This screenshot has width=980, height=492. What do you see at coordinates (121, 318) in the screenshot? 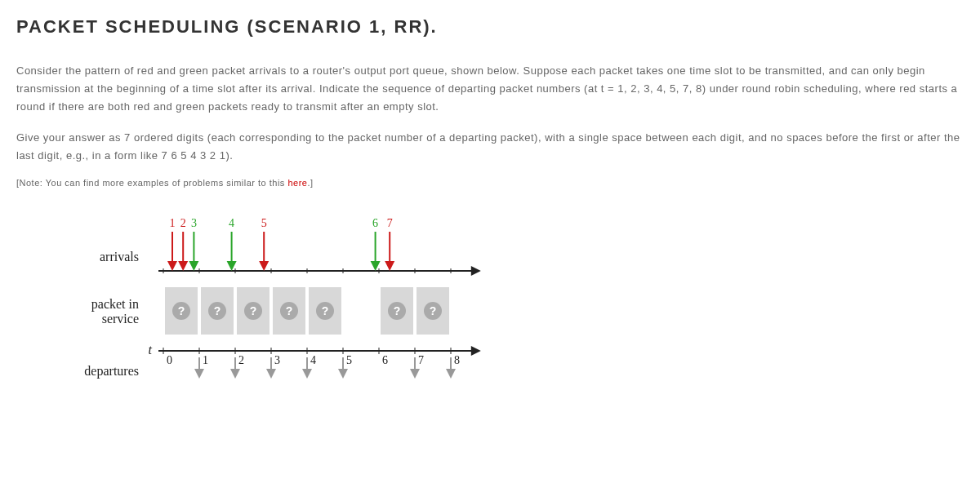
I see `service-label-2: service` at bounding box center [121, 318].